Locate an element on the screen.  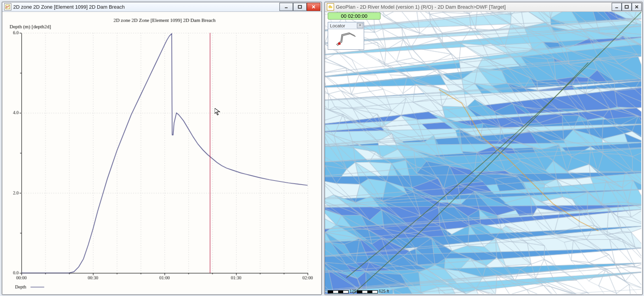
scalebar-imperial-label: 625 ft is located at coordinates (384, 291).